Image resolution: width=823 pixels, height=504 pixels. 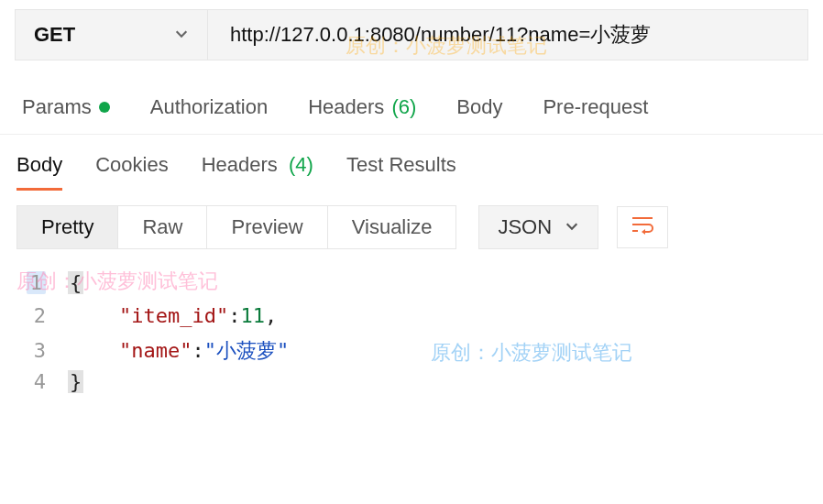 What do you see at coordinates (66, 107) in the screenshot?
I see `tab-params: Params` at bounding box center [66, 107].